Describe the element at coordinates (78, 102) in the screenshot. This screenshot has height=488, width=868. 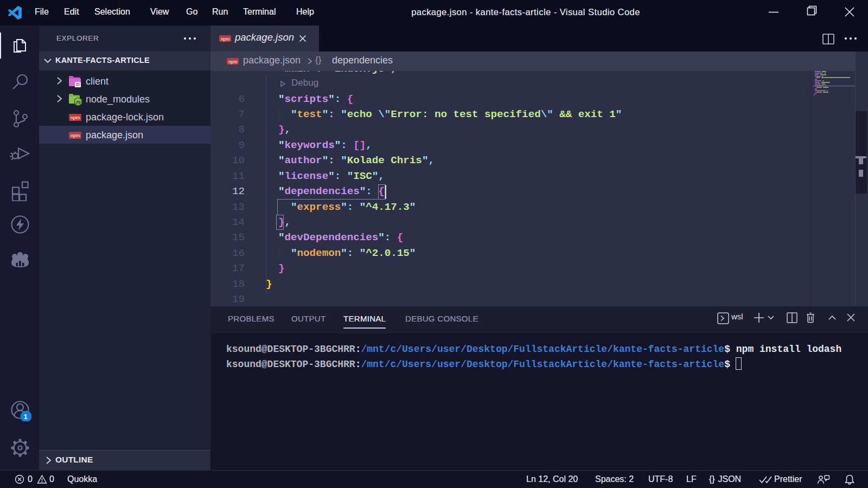
I see `svg-text: JS` at that location.